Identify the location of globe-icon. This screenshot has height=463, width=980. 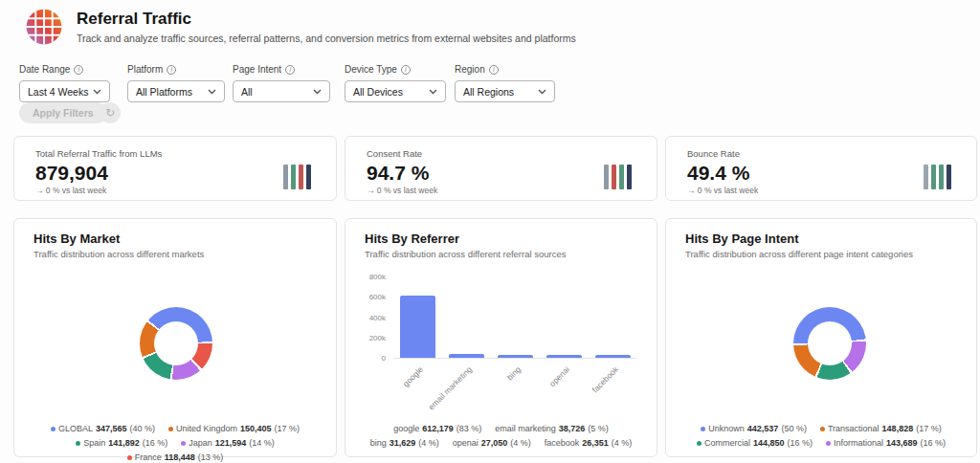
(44, 27).